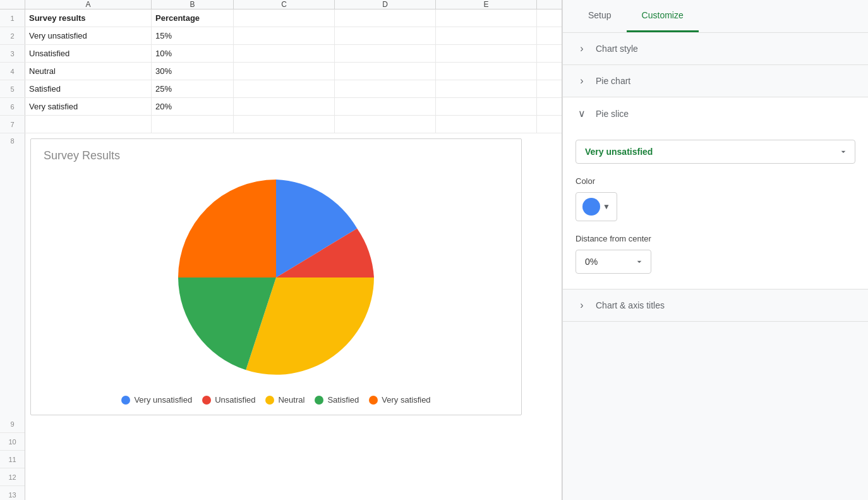 This screenshot has height=500, width=868. Describe the element at coordinates (486, 88) in the screenshot. I see `cell-5e` at that location.